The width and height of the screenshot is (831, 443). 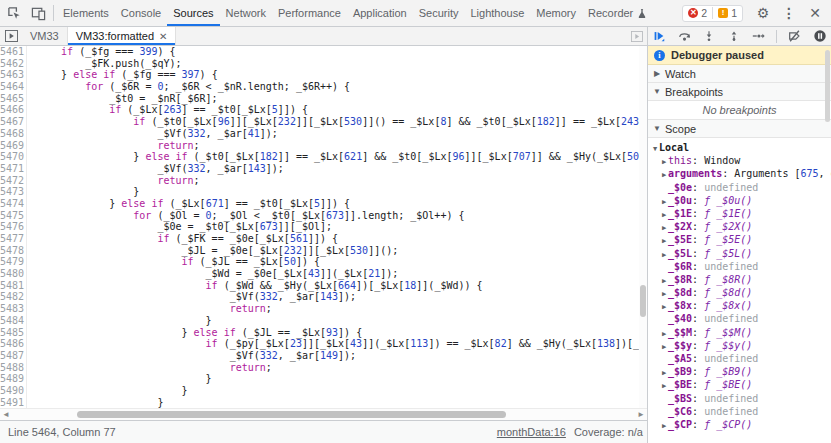 I want to click on tab-label: Elements, so click(x=86, y=13).